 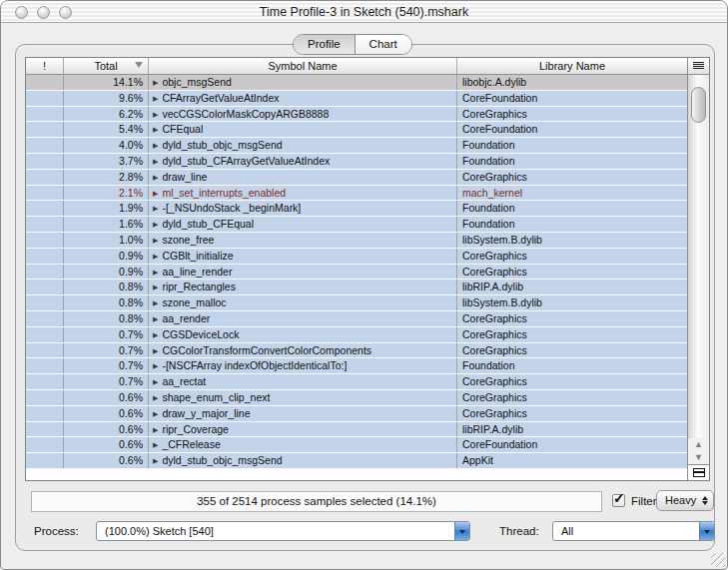 I want to click on view-mode-value: Heavy, so click(x=681, y=500).